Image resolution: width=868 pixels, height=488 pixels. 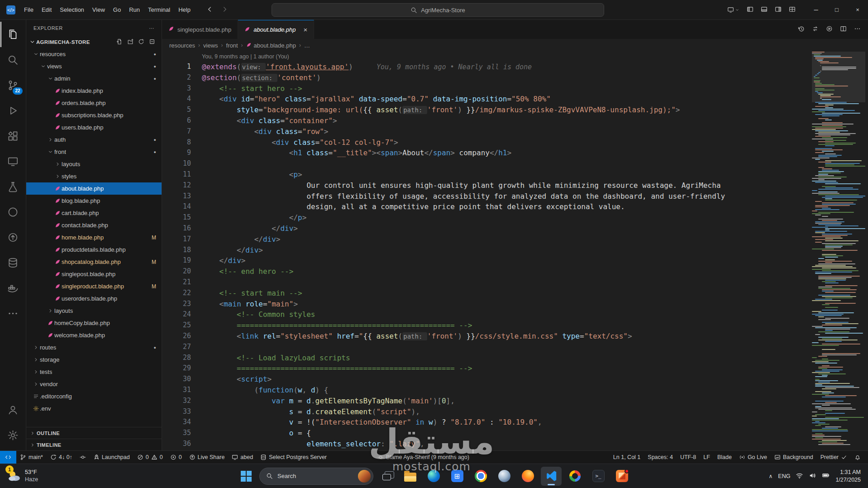 What do you see at coordinates (515, 315) in the screenshot?
I see `code-line-24: 24<!-- Common styles` at bounding box center [515, 315].